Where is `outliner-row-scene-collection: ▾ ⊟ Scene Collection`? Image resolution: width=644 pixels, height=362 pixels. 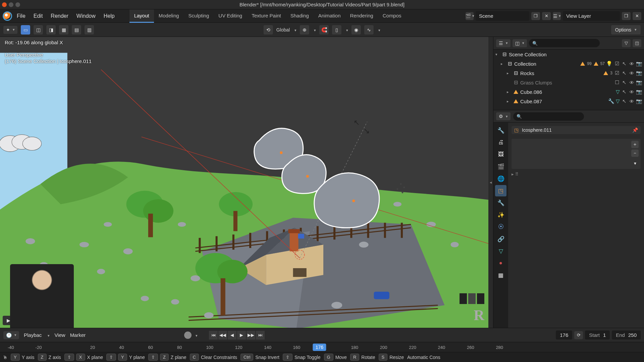 outliner-row-scene-collection: ▾ ⊟ Scene Collection is located at coordinates (569, 54).